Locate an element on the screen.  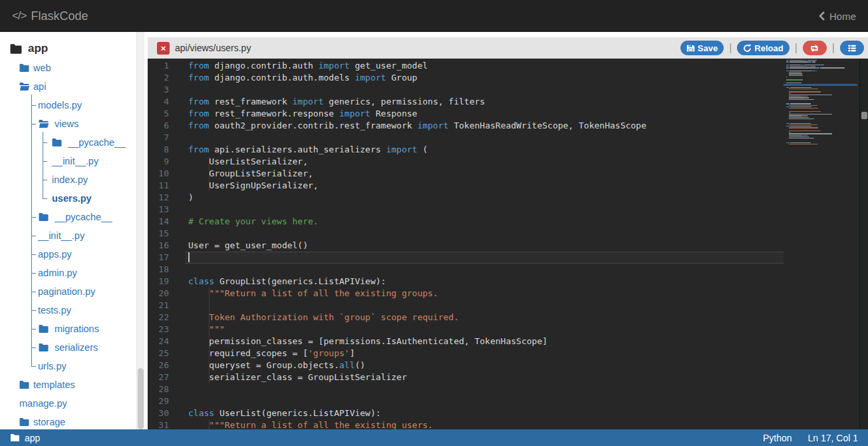
sidebar-item-serializers: serializers is located at coordinates (69, 347).